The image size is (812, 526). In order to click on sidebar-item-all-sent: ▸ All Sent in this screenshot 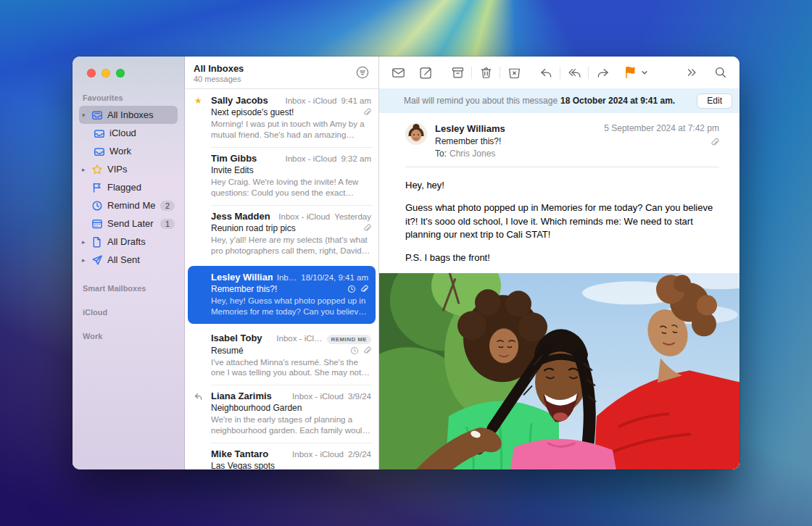, I will do `click(128, 259)`.